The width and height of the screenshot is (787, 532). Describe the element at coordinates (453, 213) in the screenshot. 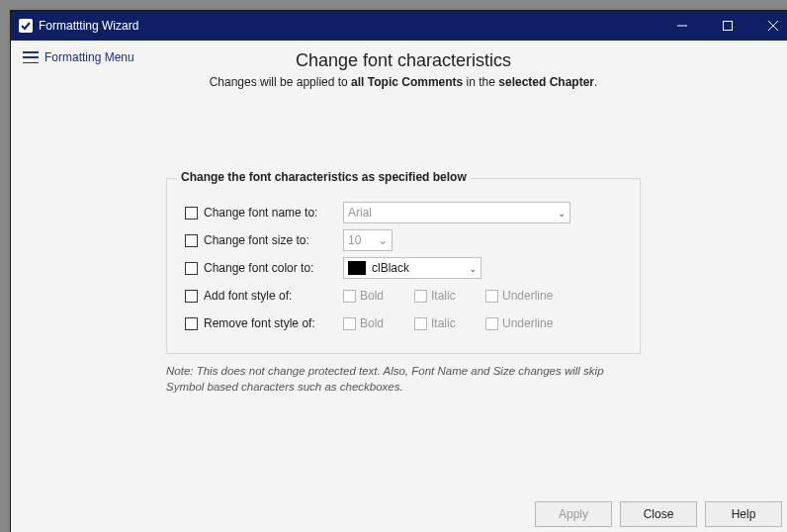

I see `font-name-value: Arial` at that location.